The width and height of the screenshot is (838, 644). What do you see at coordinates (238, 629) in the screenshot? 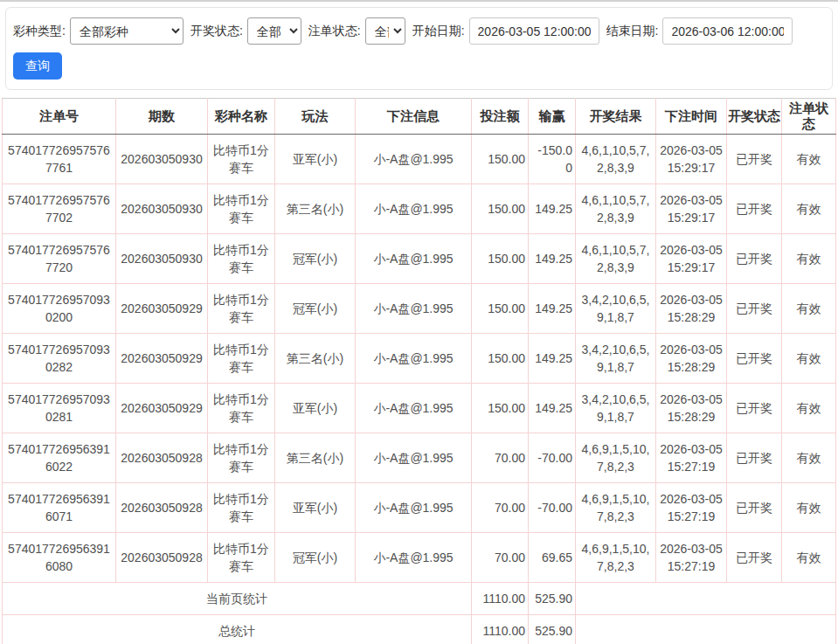
I see `summary-label: 总统计` at bounding box center [238, 629].